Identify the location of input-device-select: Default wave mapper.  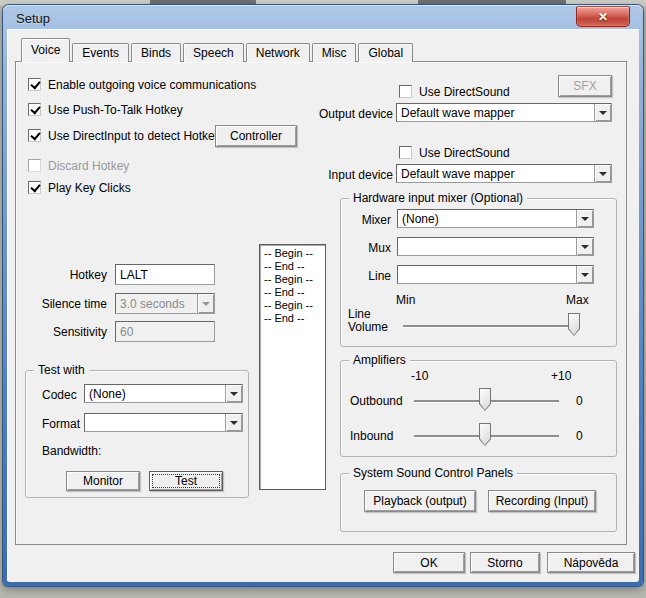
(504, 174).